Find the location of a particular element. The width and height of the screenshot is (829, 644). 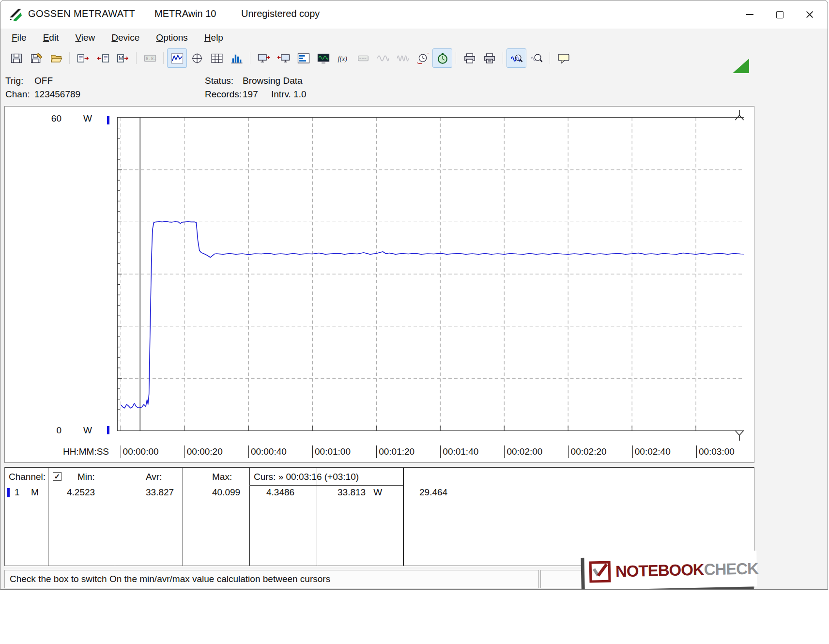

wave-record-button is located at coordinates (403, 58).